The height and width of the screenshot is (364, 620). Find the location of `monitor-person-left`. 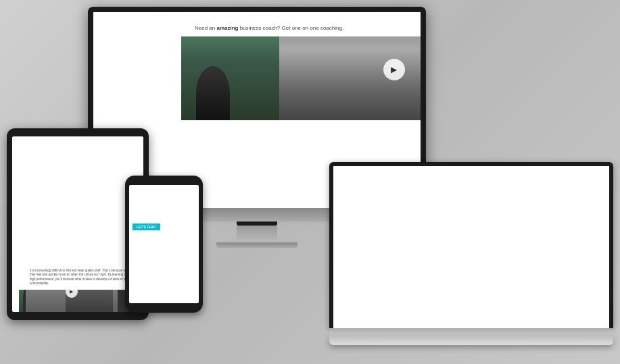

monitor-person-left is located at coordinates (213, 93).